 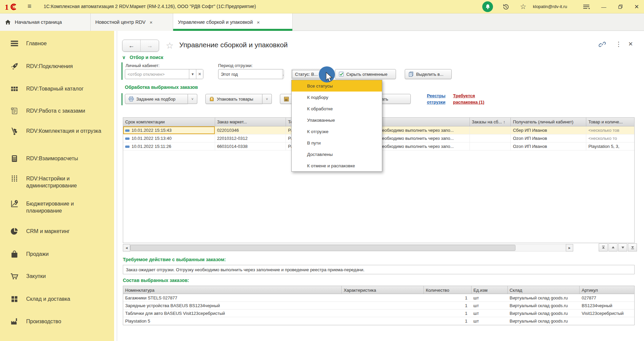 I want to click on choose-icon: …, so click(x=283, y=74).